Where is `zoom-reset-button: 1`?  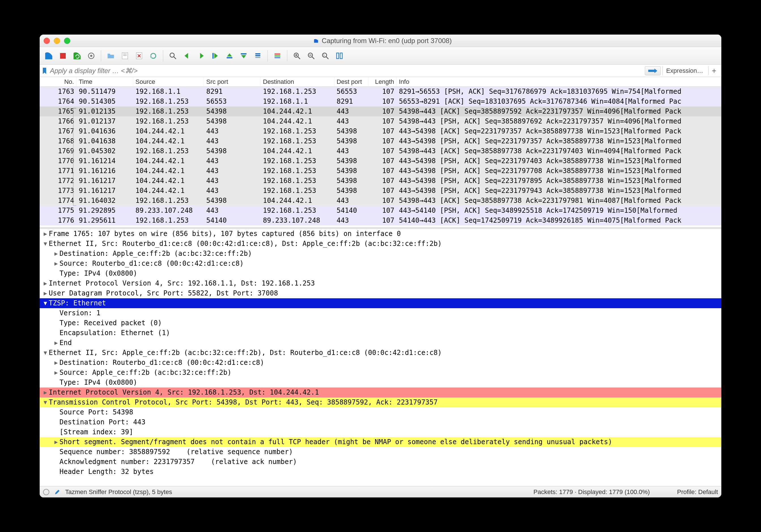 zoom-reset-button: 1 is located at coordinates (325, 56).